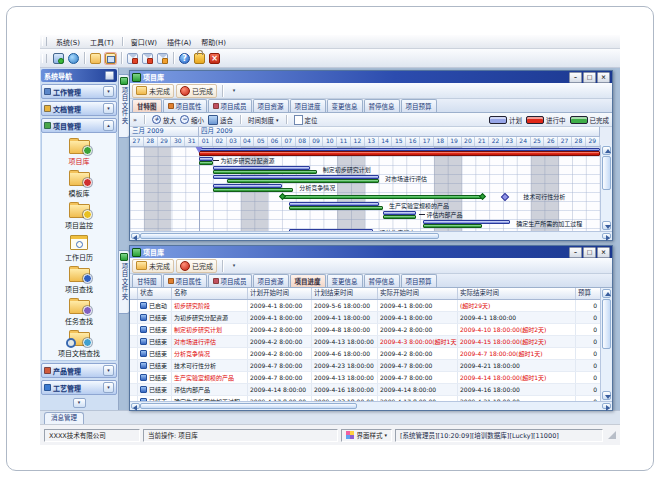  I want to click on sidebar-item-项目库: 项目库, so click(79, 151).